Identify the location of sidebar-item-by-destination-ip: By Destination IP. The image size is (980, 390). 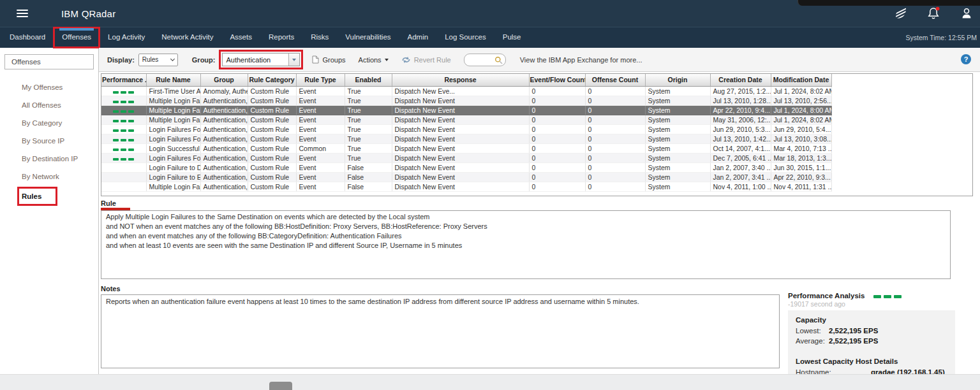
(49, 159).